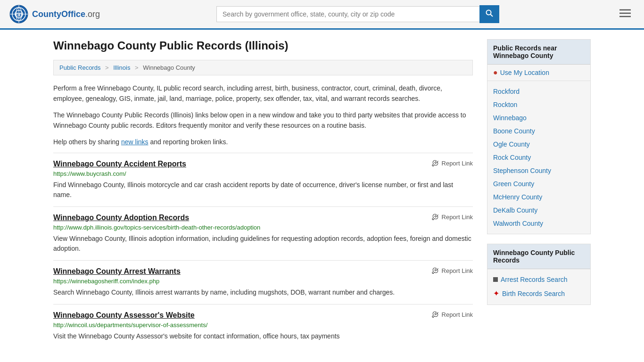 The width and height of the screenshot is (644, 362). I want to click on record-title-2: Winnebago County Arrest Warrants, so click(117, 272).